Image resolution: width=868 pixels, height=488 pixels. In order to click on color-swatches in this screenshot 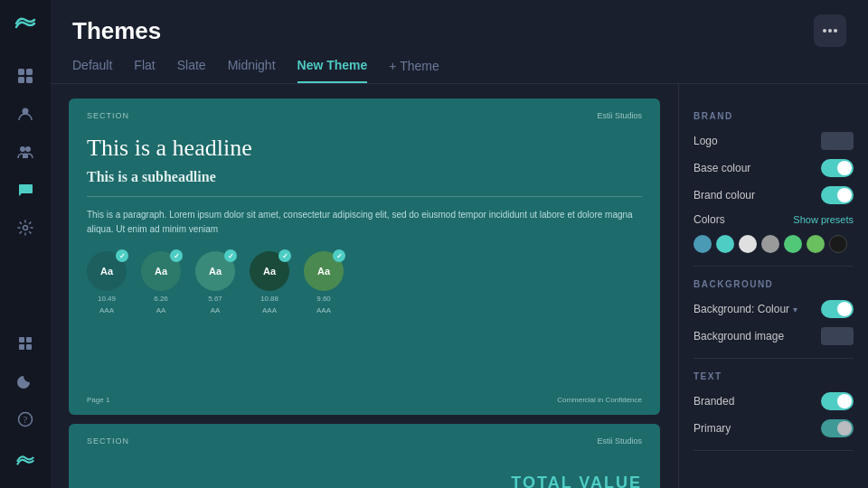, I will do `click(774, 244)`.